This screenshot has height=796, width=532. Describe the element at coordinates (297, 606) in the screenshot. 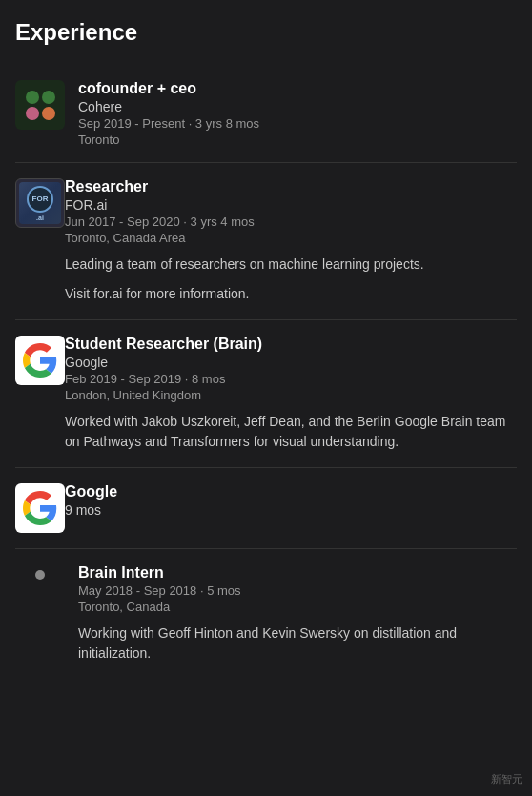

I see `brain-intern-location: Toronto, Canada` at that location.